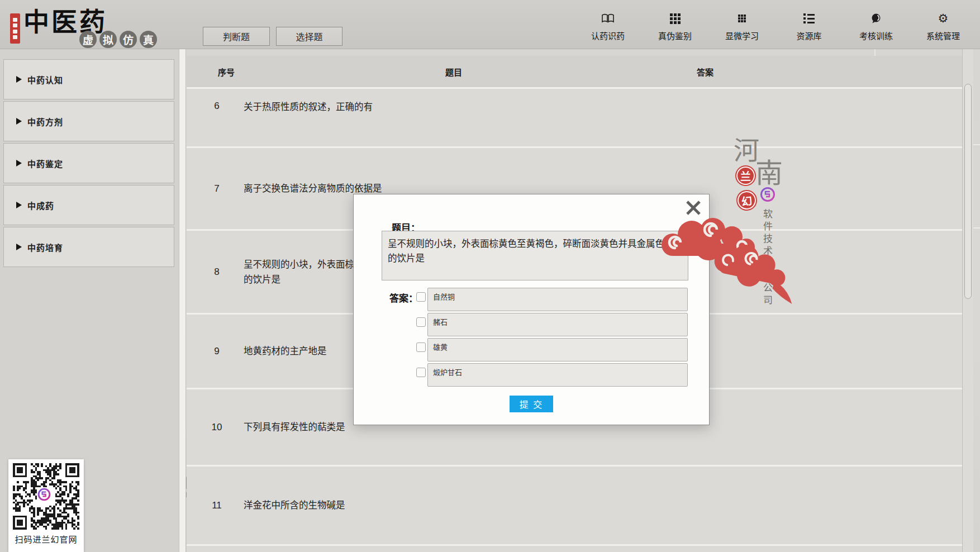 This screenshot has width=980, height=552. What do you see at coordinates (46, 506) in the screenshot?
I see `qr-card: 扫码进兰幻官网` at bounding box center [46, 506].